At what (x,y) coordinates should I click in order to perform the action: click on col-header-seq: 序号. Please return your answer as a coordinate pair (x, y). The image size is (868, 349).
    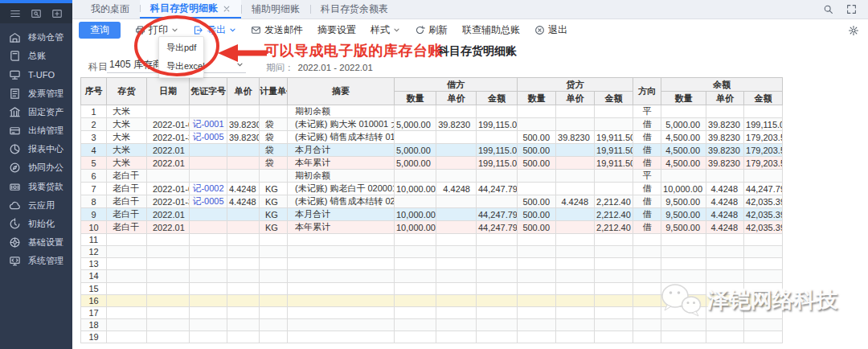
    Looking at the image, I should click on (94, 92).